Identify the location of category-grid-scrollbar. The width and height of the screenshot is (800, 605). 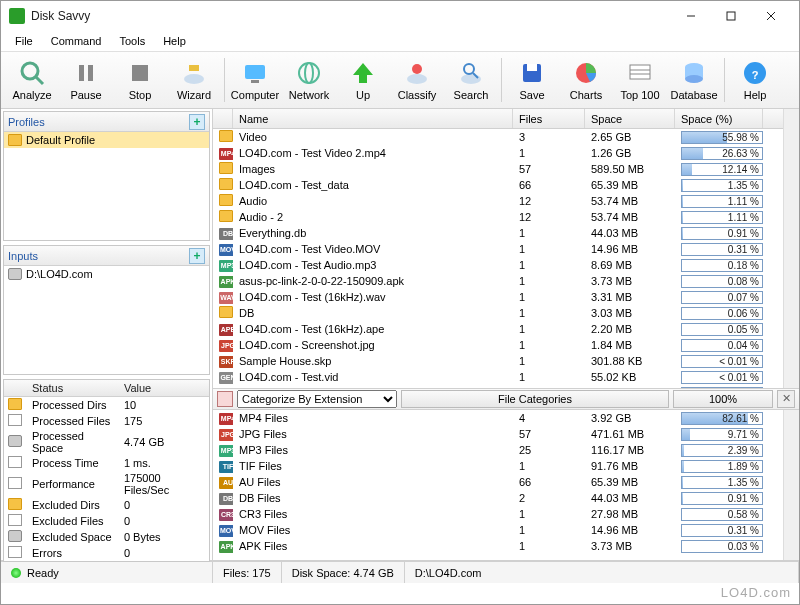
(791, 485).